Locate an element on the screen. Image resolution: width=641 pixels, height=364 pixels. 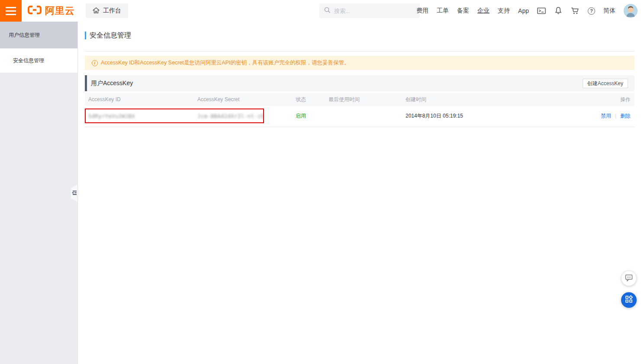
user-accesskey-section-header: 用户AccessKey 创建AccessKey is located at coordinates (360, 83).